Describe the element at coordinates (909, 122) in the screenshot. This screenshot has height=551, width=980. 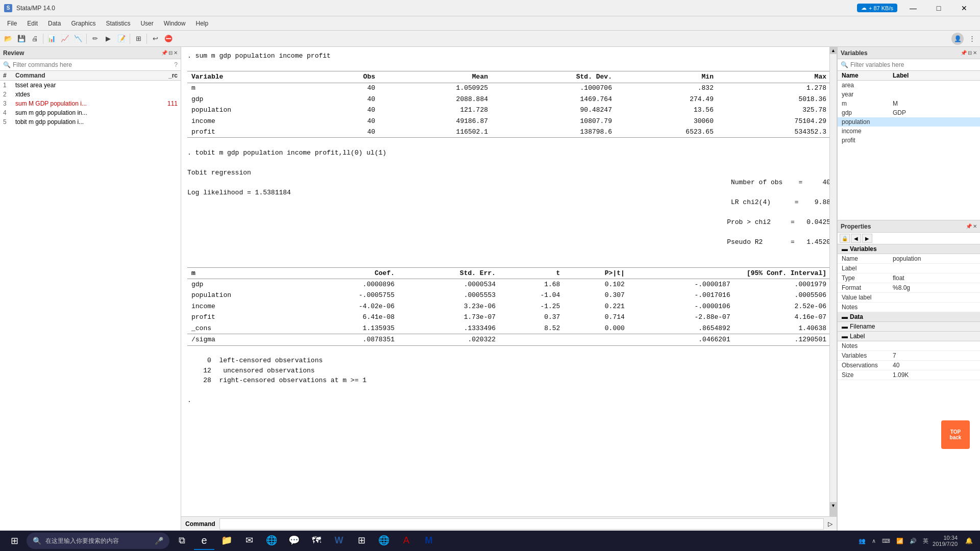
I see `var-row-population: population` at that location.